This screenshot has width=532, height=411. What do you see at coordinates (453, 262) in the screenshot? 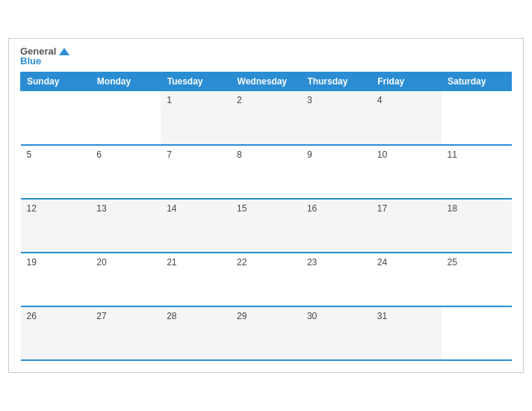
I see `day-number: 25` at bounding box center [453, 262].